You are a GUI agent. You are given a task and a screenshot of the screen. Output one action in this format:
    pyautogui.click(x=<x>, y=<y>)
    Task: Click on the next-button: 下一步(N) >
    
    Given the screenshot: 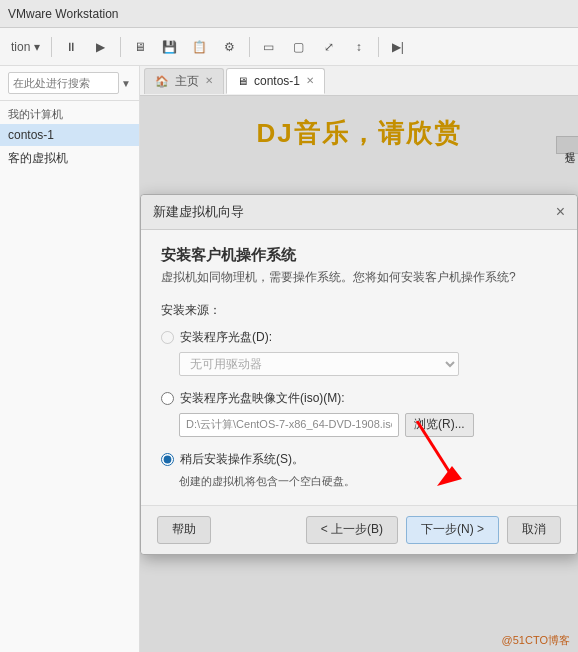 What is the action you would take?
    pyautogui.click(x=452, y=530)
    